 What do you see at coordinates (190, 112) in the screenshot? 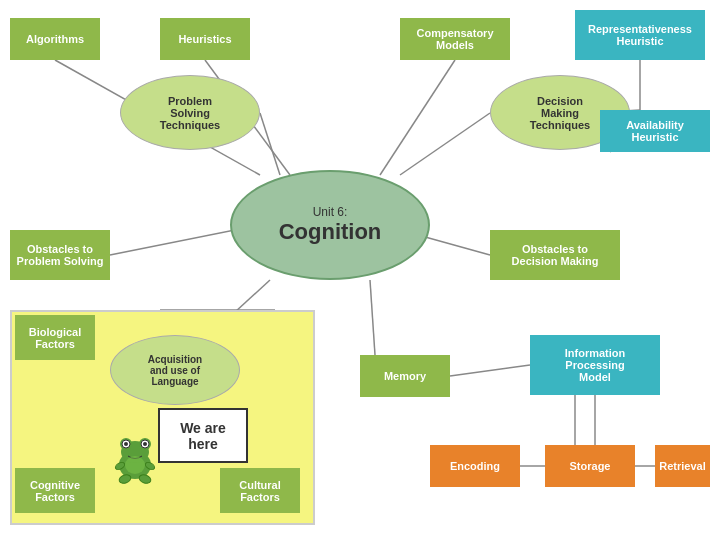
I see `problem-solving-ellipse: ProblemSolvingTechniques` at bounding box center [190, 112].